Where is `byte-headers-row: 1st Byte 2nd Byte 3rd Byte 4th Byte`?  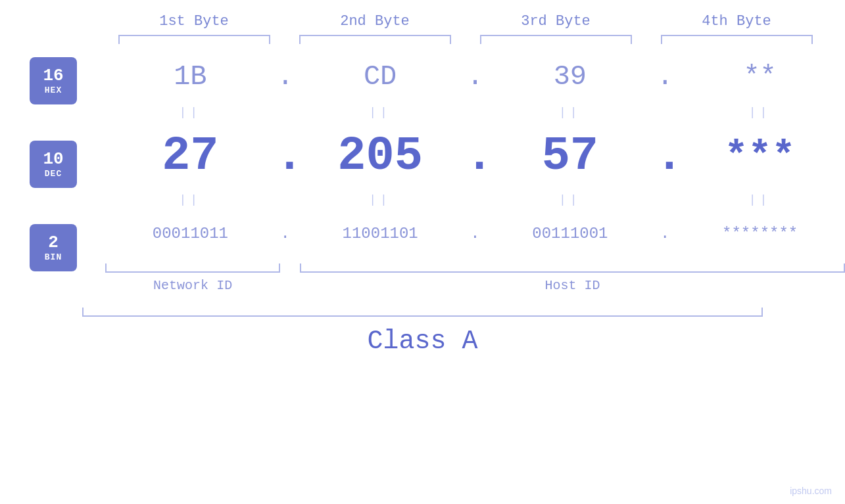 byte-headers-row: 1st Byte 2nd Byte 3rd Byte 4th Byte is located at coordinates (466, 24).